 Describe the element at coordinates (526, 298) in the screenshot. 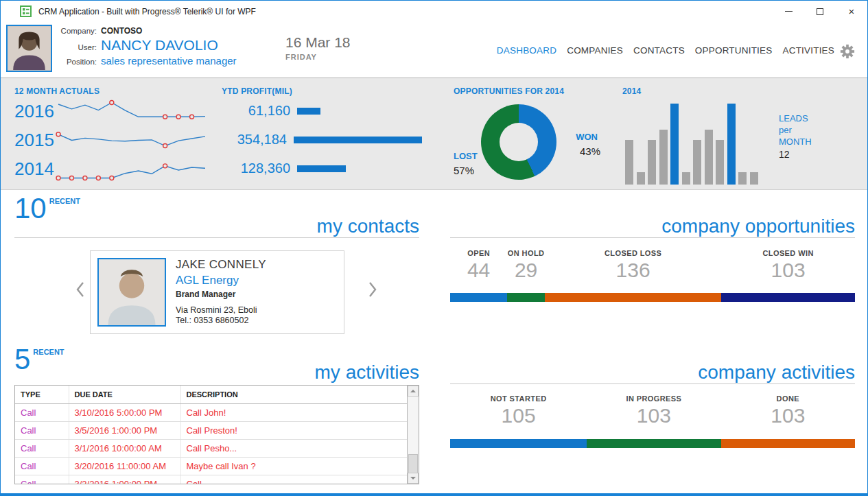

I see `bar-segment-on-hold` at that location.